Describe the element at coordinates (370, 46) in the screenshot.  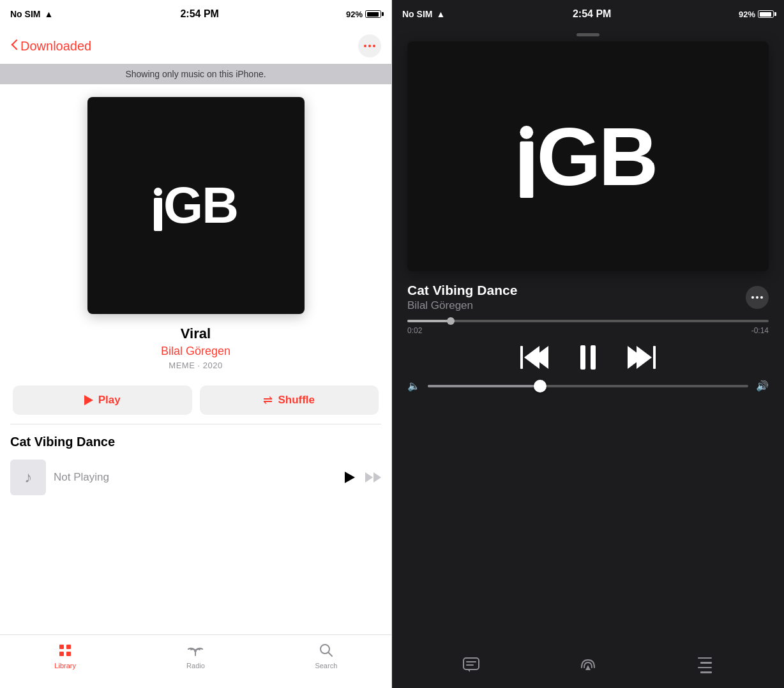
I see `more-dots-icon` at that location.